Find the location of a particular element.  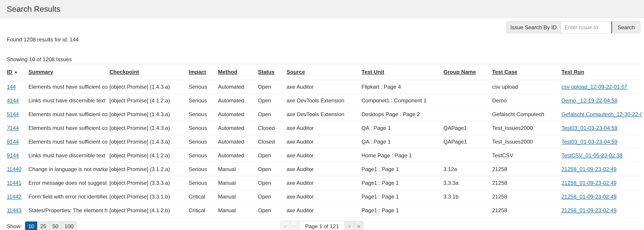

issue-id-input is located at coordinates (586, 27).